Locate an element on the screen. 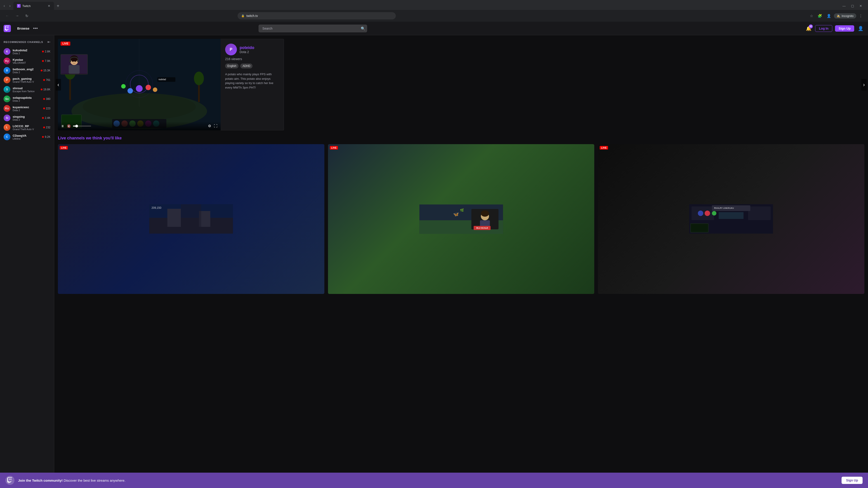  sidebar-item-cdawg: C CDawgVA Lifeline 9.2K is located at coordinates (27, 137).